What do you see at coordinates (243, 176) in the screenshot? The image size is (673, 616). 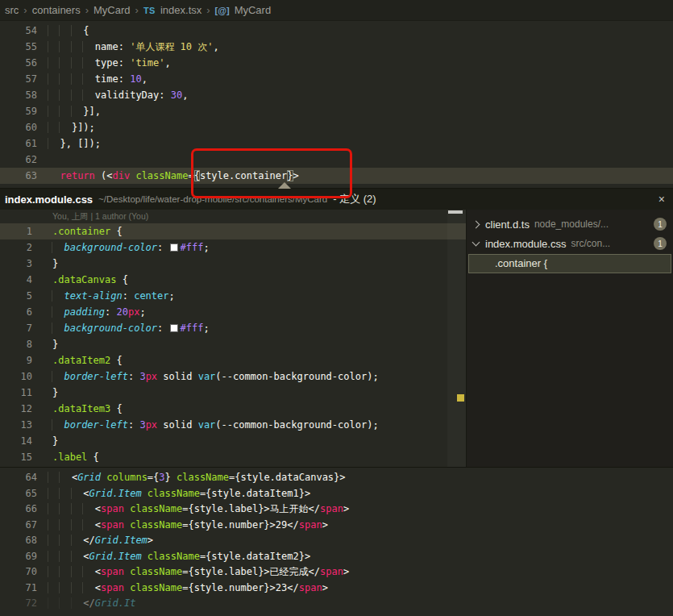 I see `code-token: style.container` at bounding box center [243, 176].